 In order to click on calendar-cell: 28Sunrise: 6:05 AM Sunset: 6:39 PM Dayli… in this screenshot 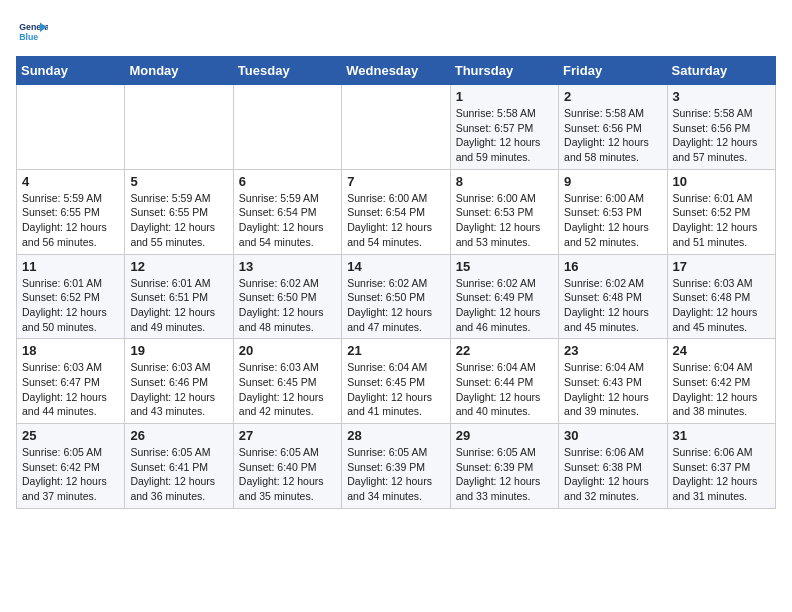, I will do `click(396, 466)`.